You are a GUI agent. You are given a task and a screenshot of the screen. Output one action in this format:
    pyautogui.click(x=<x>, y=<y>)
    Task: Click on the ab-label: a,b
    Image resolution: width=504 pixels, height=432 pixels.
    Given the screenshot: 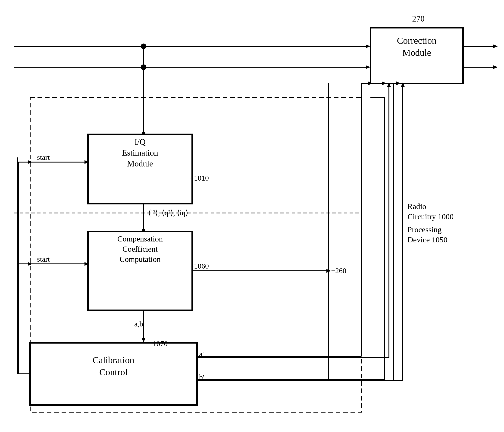 What is the action you would take?
    pyautogui.click(x=139, y=324)
    